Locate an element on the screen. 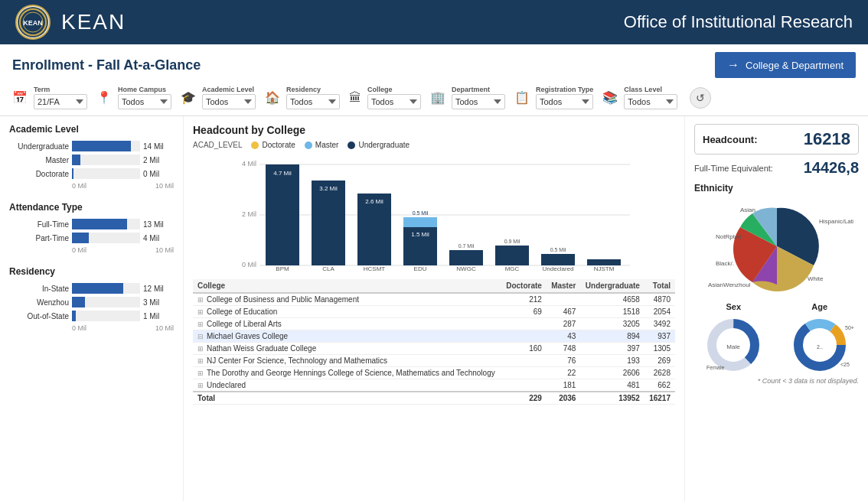  undergraduate-cell: 193 is located at coordinates (612, 361).